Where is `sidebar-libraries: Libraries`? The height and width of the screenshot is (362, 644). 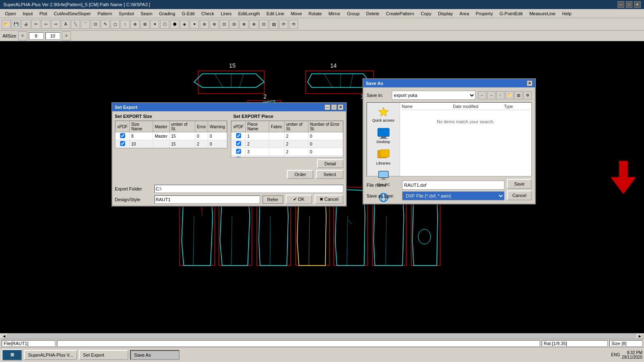 sidebar-libraries: Libraries is located at coordinates (383, 157).